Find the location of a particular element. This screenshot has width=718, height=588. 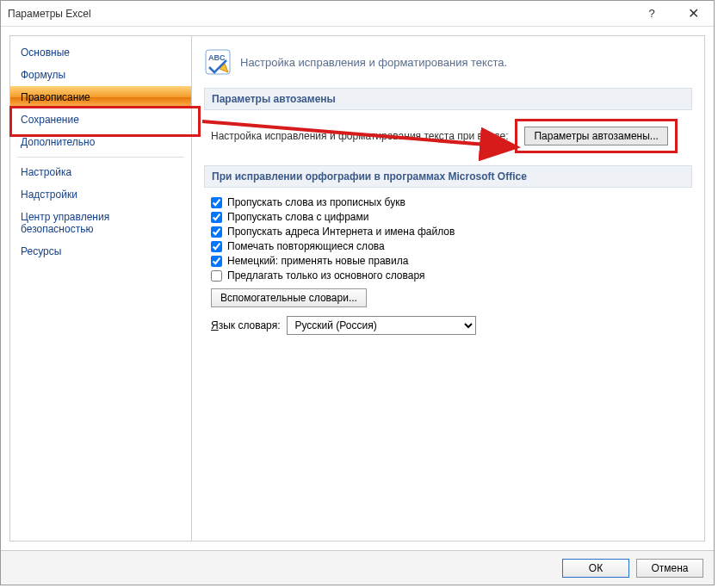

checkbox-german: Немецкий: применять новые правила is located at coordinates (451, 261).